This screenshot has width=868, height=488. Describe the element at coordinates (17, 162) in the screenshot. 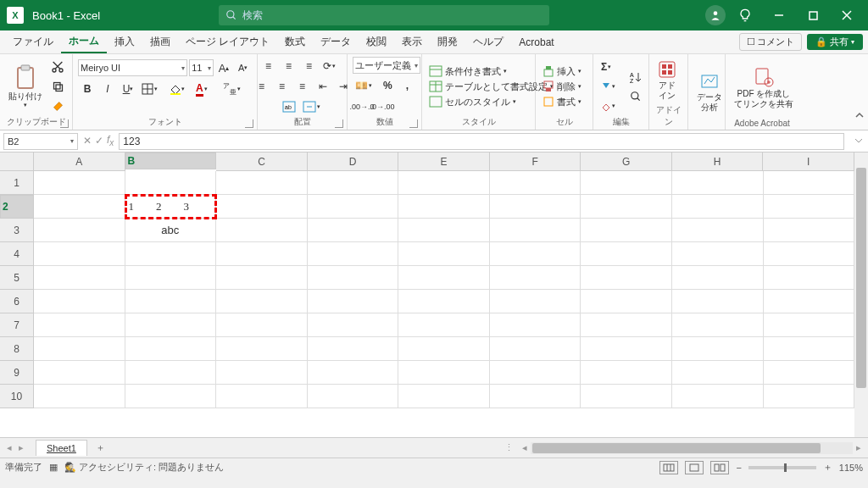

I see `select-all-corner` at that location.